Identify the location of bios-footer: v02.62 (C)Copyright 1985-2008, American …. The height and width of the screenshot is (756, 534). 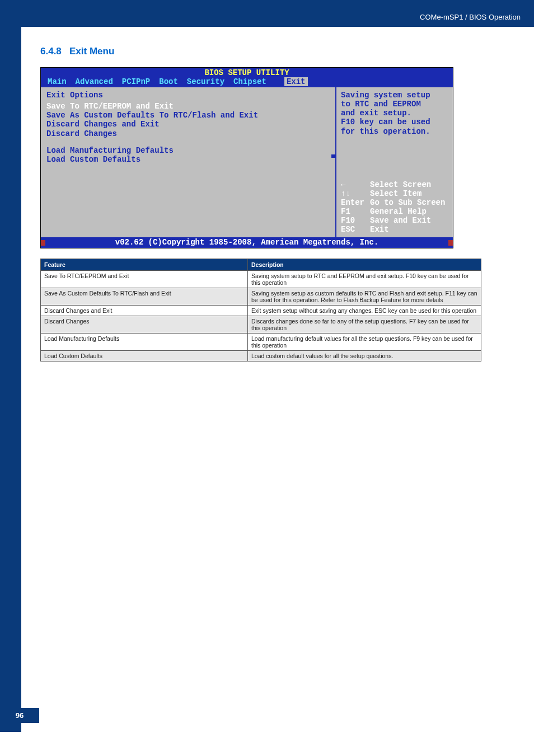
(247, 243).